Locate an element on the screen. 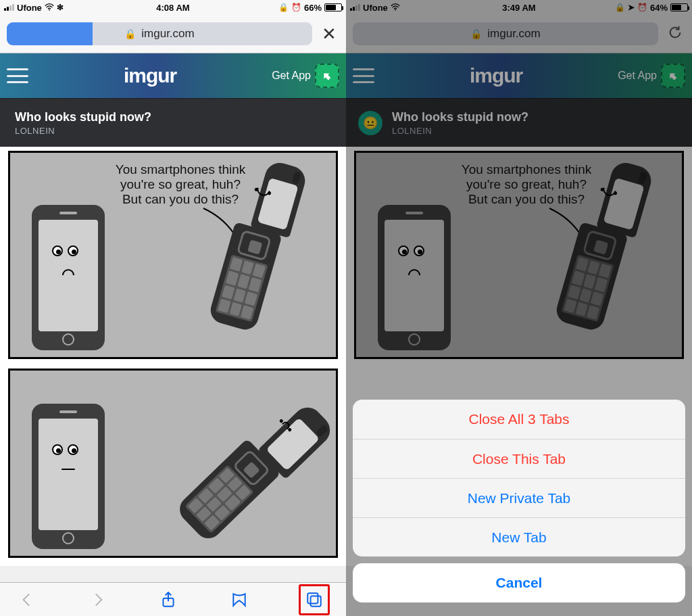  post-title: Who looks stupid now? is located at coordinates (83, 118).